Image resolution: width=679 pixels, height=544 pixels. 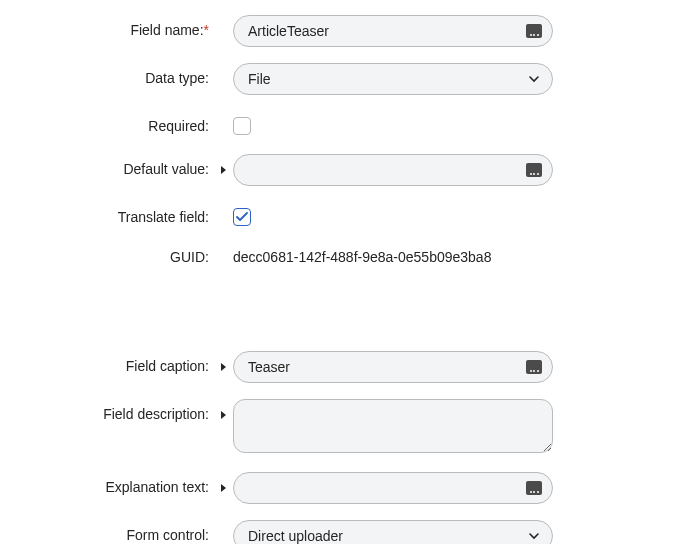 I want to click on field-caption-input, so click(x=393, y=367).